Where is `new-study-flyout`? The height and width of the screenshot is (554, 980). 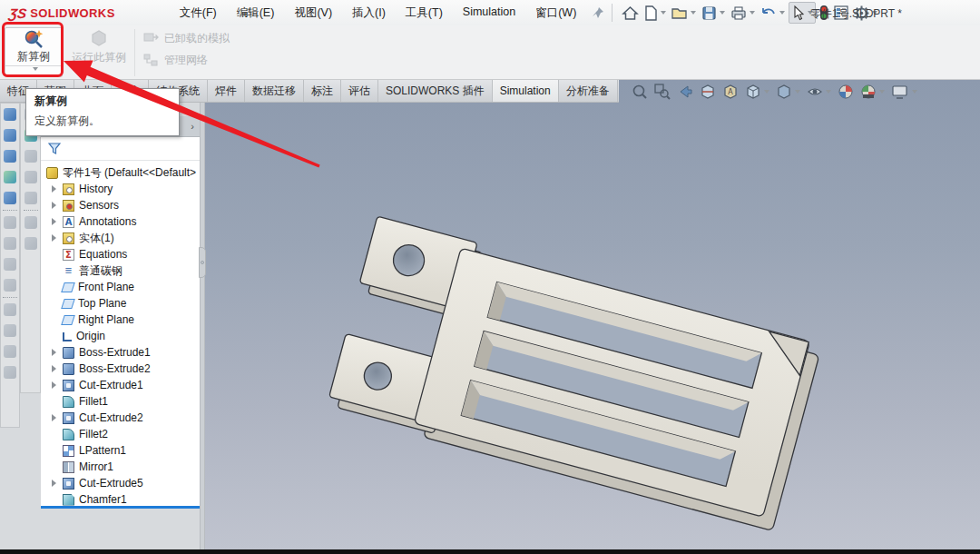 new-study-flyout is located at coordinates (34, 68).